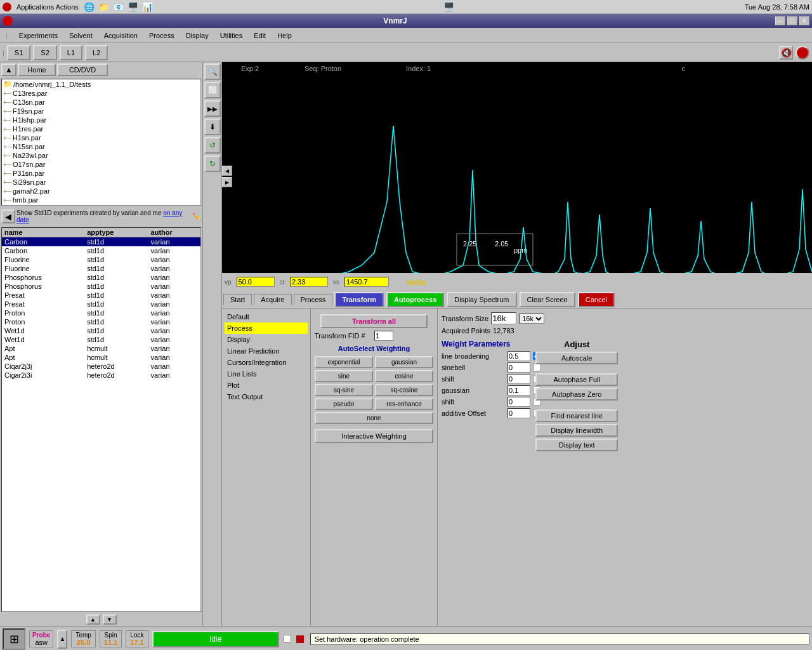 The width and height of the screenshot is (812, 650). Describe the element at coordinates (577, 380) in the screenshot. I see `autophase-full-button: Autophase Full` at that location.